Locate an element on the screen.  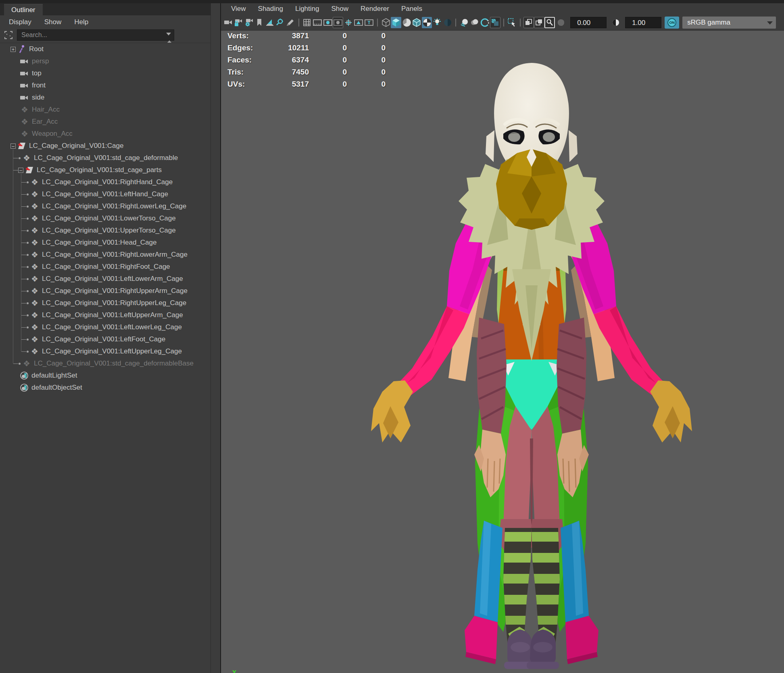
search-input is located at coordinates (96, 35).